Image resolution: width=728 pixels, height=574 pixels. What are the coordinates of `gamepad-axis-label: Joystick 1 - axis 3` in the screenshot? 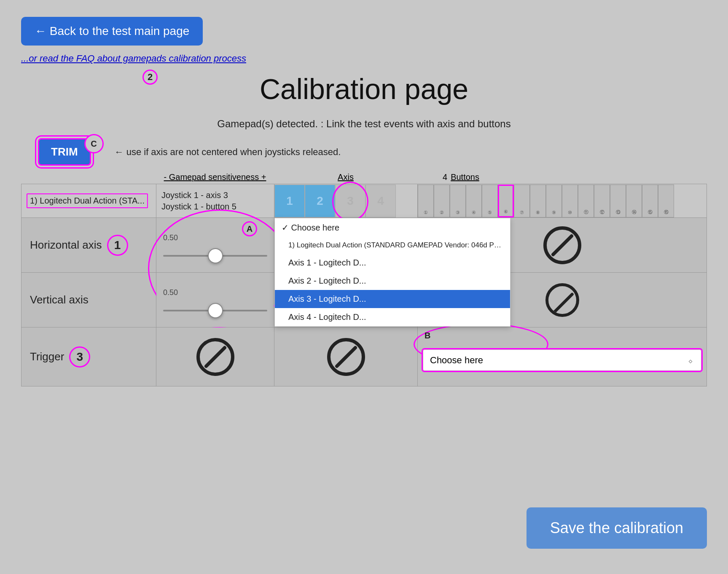 It's located at (215, 196).